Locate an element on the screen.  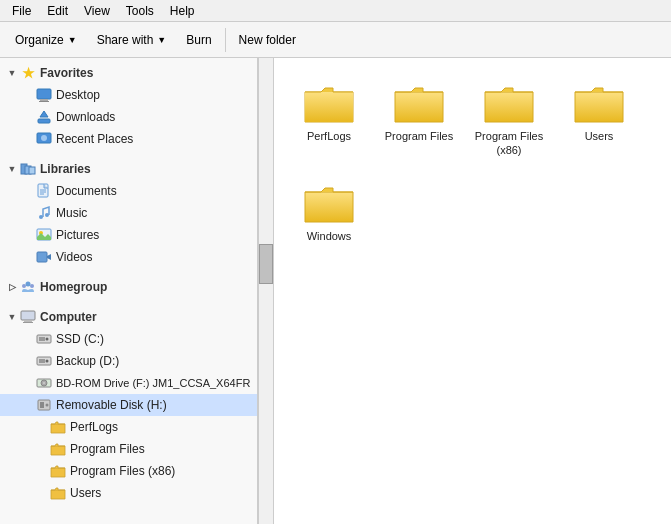
homegroup-header: ▷ Homegroup is located at coordinates (128, 287).